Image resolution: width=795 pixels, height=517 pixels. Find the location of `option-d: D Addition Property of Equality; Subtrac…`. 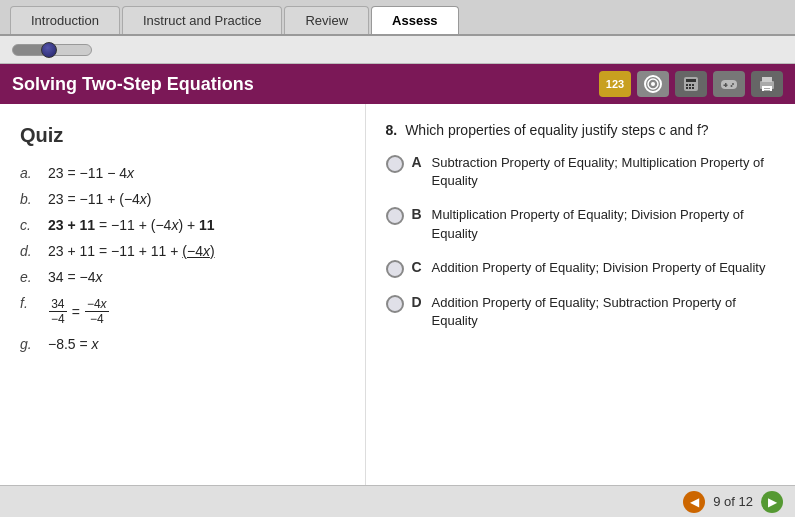

option-d: D Addition Property of Equality; Subtrac… is located at coordinates (580, 312).